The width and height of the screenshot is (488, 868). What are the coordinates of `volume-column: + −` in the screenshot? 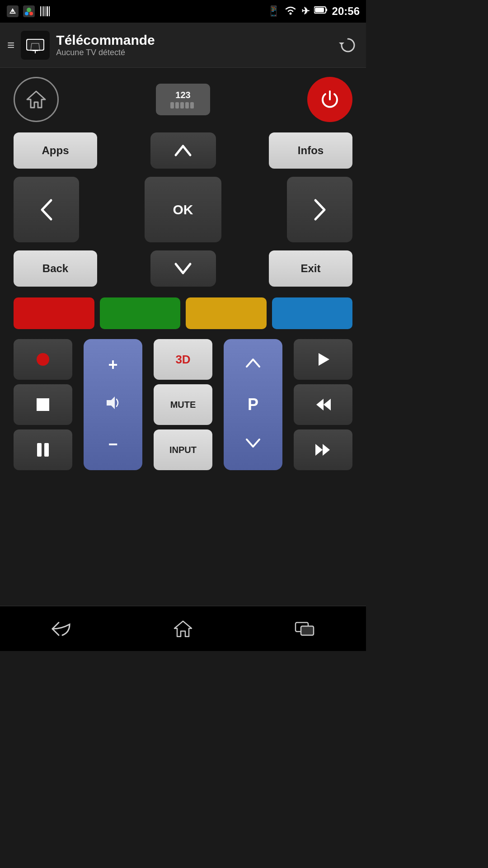 It's located at (113, 405).